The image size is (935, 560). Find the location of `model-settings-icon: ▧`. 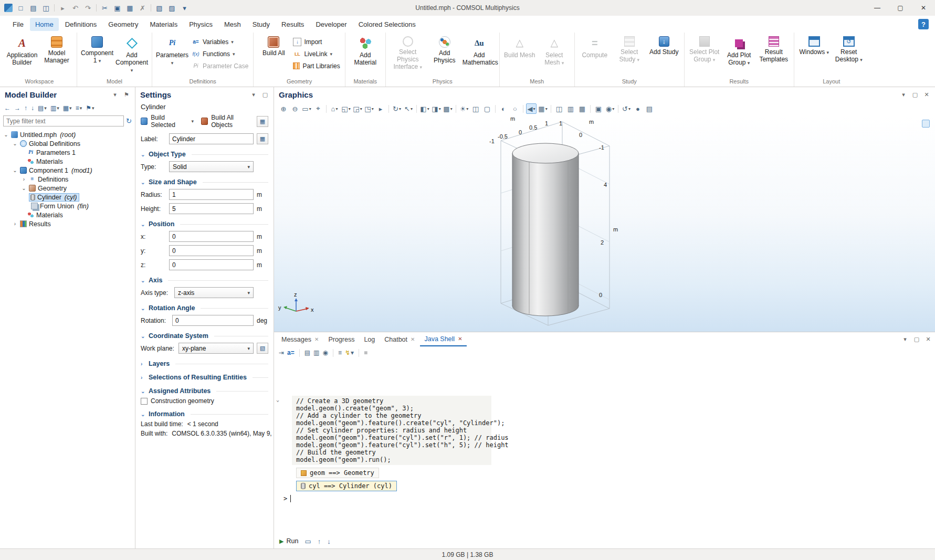

model-settings-icon: ▧ is located at coordinates (160, 8).